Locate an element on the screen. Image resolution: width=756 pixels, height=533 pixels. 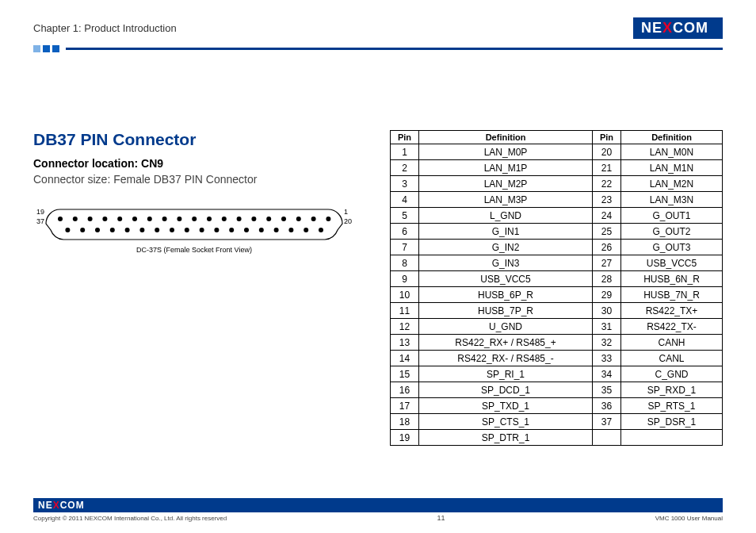
pin-cell: 13 is located at coordinates (405, 343).